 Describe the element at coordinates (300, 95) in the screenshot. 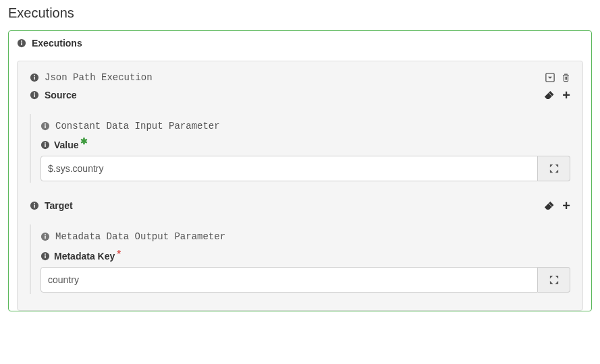

I see `source-header-row: Source +` at that location.